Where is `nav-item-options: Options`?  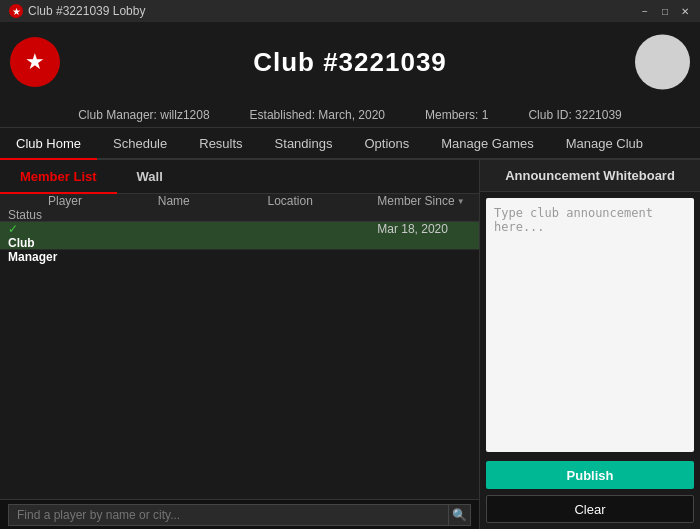 nav-item-options: Options is located at coordinates (386, 144).